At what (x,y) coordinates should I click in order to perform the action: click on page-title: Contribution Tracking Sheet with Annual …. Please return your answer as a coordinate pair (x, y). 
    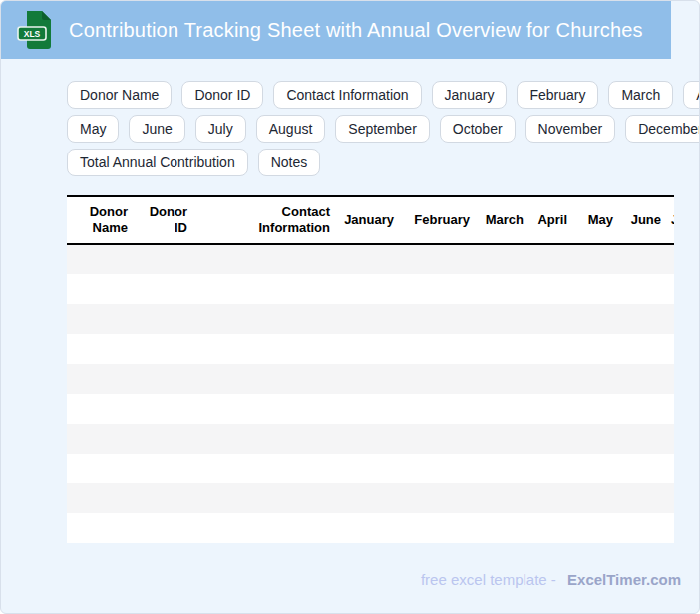
    Looking at the image, I should click on (356, 30).